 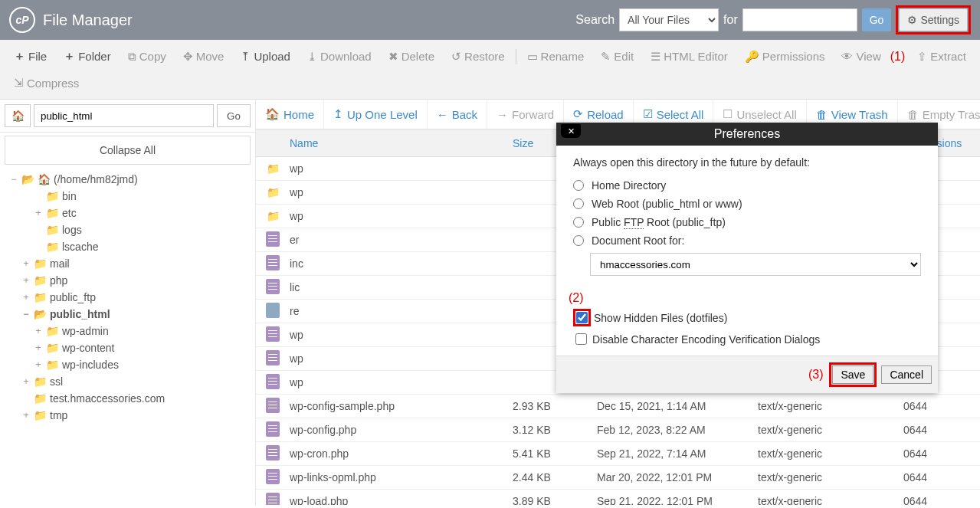 I want to click on tree-root: − 📂 🏠 (/home/hm82jmd), so click(x=132, y=179).